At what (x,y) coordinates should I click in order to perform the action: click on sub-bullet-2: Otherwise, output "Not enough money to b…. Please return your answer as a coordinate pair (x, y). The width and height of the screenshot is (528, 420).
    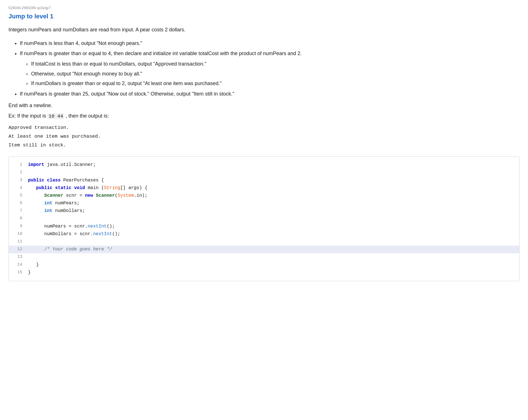
    Looking at the image, I should click on (275, 74).